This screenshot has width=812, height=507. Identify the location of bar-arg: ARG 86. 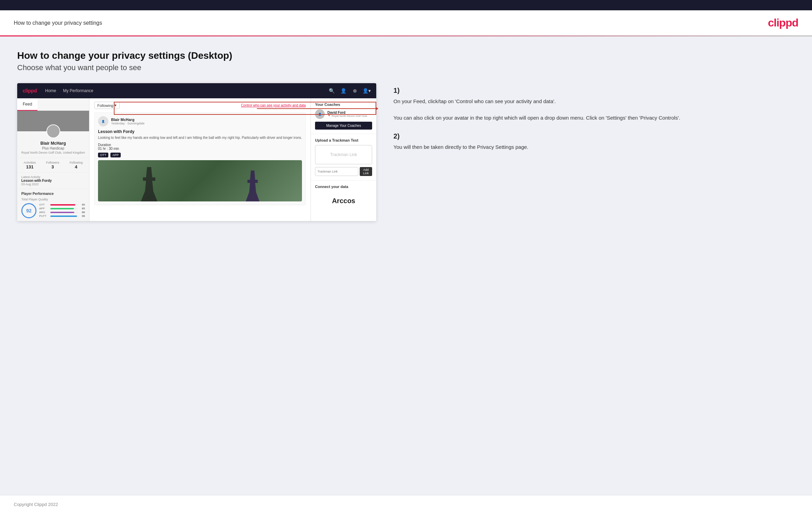
(62, 212).